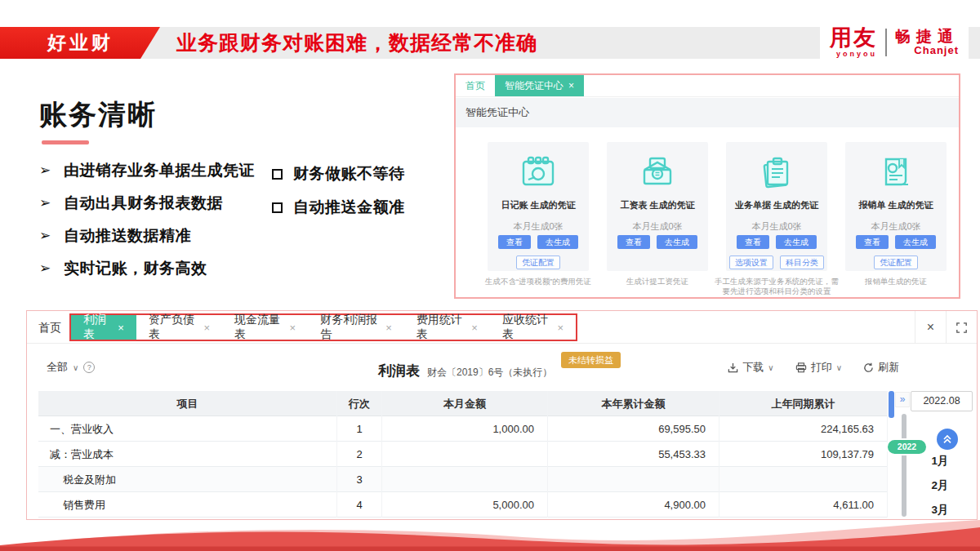 The width and height of the screenshot is (980, 551). I want to click on list-item: 财务做账不等待, so click(354, 174).